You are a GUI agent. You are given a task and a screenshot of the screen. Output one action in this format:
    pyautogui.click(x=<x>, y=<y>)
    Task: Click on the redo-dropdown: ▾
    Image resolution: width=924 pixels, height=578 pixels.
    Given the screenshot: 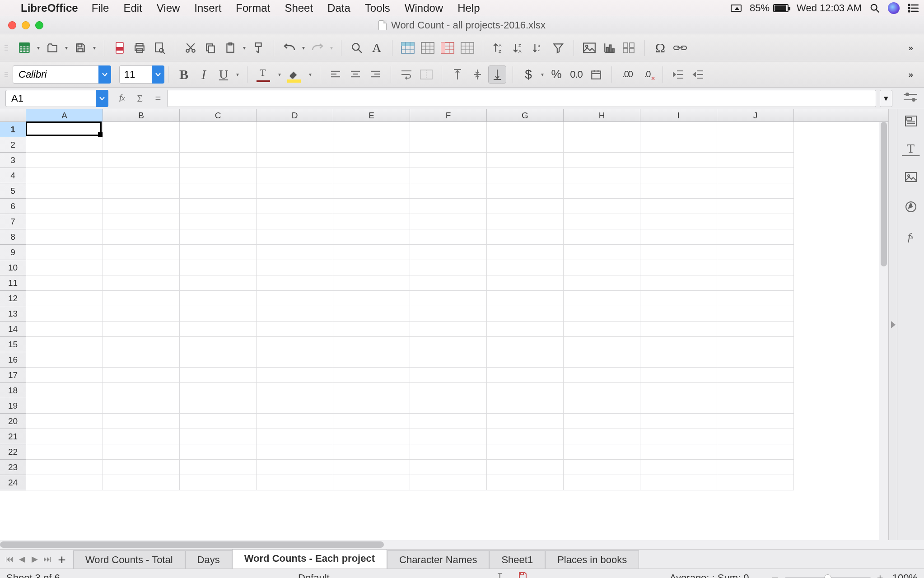 What is the action you would take?
    pyautogui.click(x=331, y=48)
    